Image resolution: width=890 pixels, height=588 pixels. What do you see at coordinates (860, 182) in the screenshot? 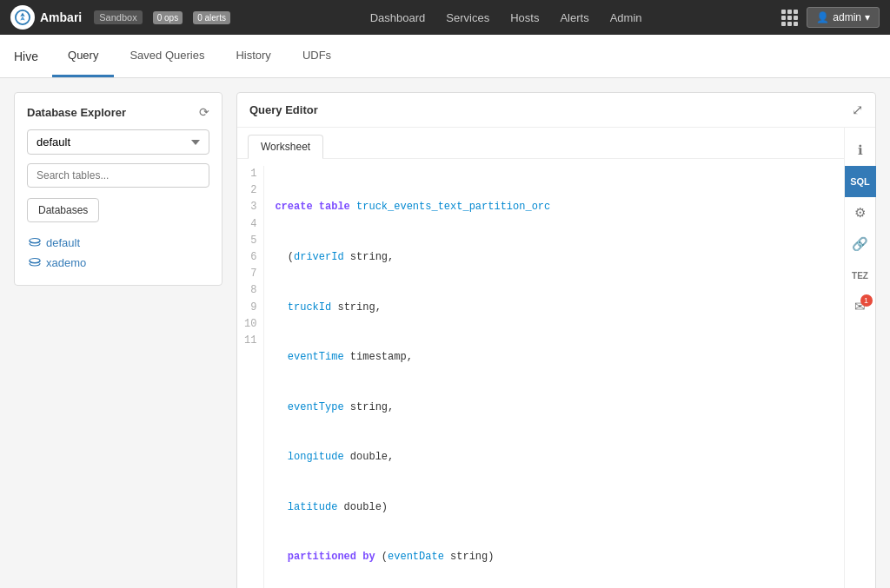
I see `sql-icon-btn: SQL` at bounding box center [860, 182].